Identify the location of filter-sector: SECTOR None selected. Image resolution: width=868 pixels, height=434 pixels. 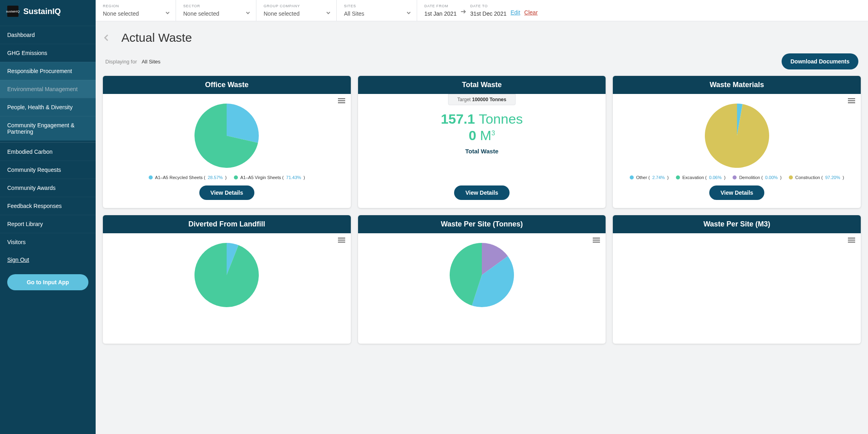
(216, 10).